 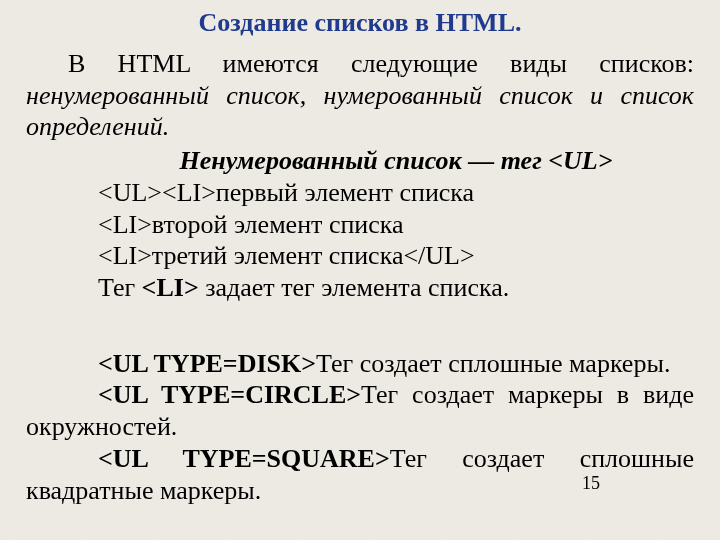 I want to click on code-line-3: <LI>третий элемент списка</UL>, so click(x=396, y=256).